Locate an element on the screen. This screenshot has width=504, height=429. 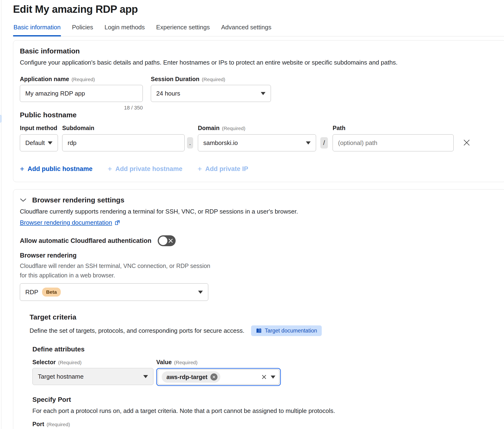
value-tag-label: aws-rdp-target is located at coordinates (187, 377).